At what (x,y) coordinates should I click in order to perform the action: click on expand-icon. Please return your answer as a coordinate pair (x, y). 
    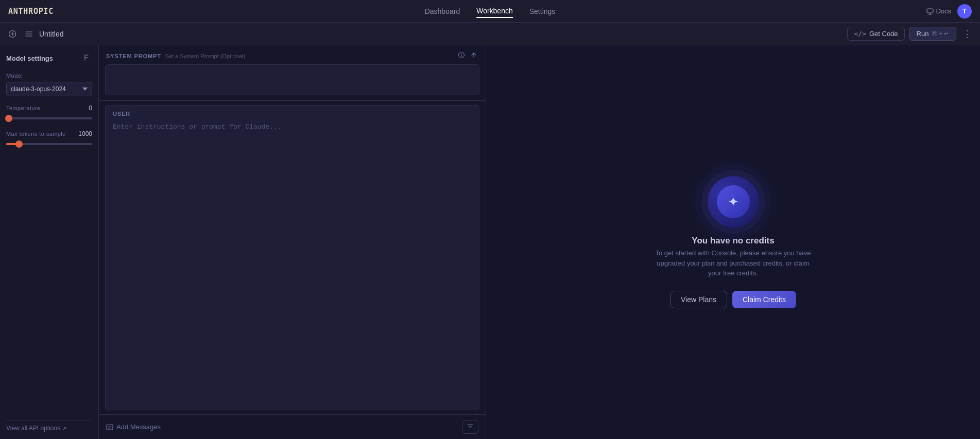
    Looking at the image, I should click on (474, 55).